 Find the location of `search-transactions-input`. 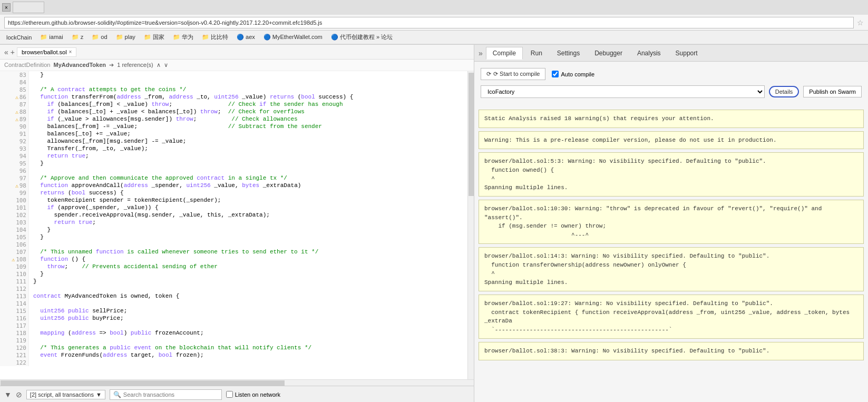

search-transactions-input is located at coordinates (171, 395).